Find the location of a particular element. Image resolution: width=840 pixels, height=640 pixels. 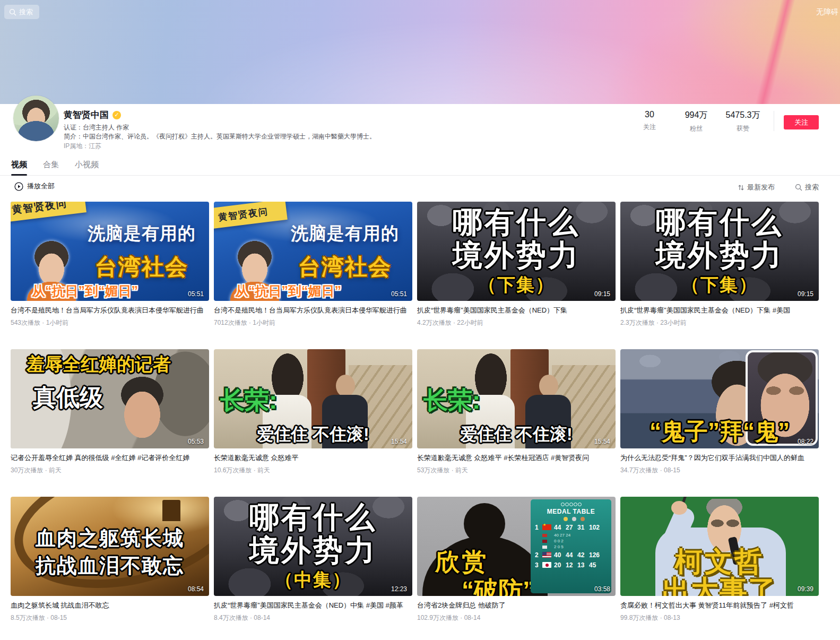

likes-count: 5475.3万 is located at coordinates (743, 116).